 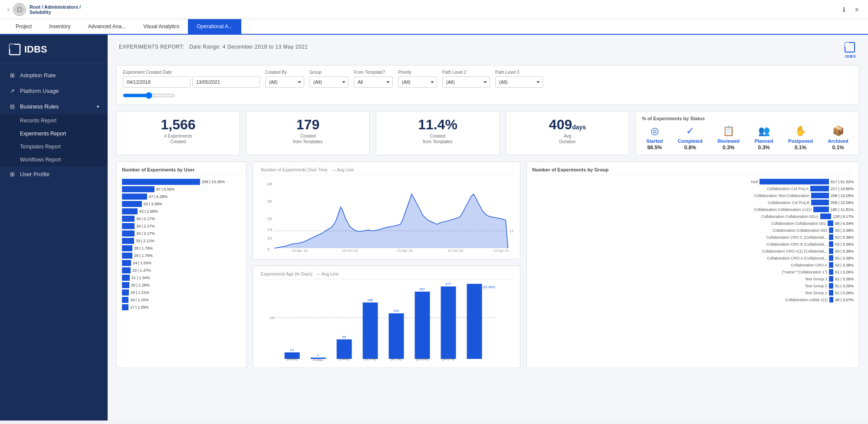 What do you see at coordinates (54, 121) in the screenshot?
I see `sidebar-item-records-report: Records Report` at bounding box center [54, 121].